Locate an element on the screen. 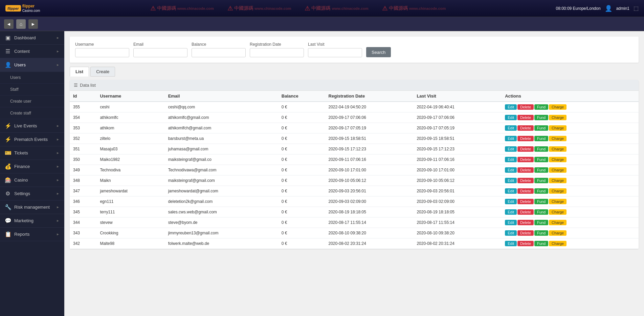 The image size is (644, 316). tab-create: Create is located at coordinates (103, 72).